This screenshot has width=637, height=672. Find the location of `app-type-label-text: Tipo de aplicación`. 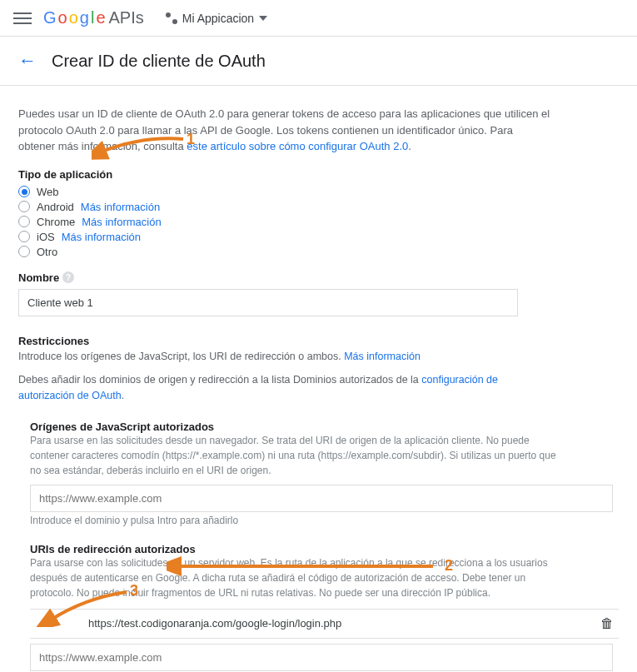

app-type-label-text: Tipo de aplicación is located at coordinates (65, 175).